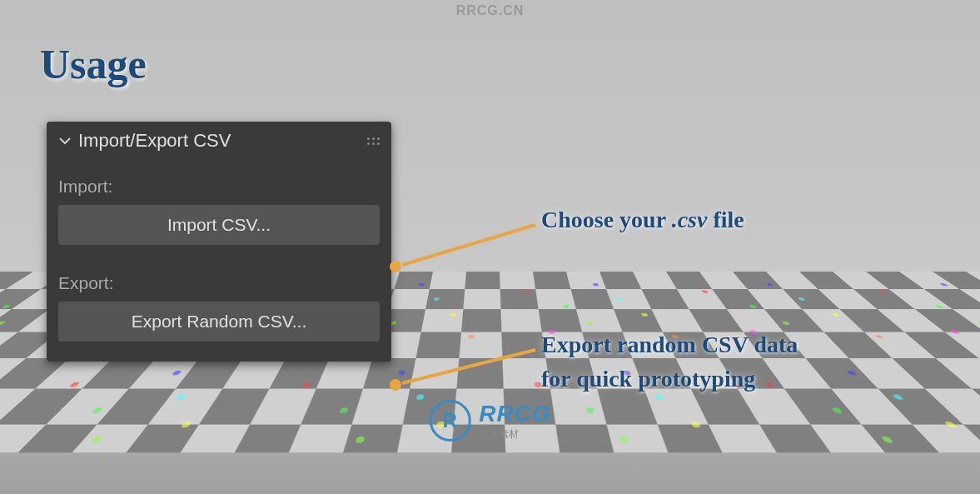  What do you see at coordinates (515, 422) in the screenshot?
I see `logo-text: RRCG 人人素材` at bounding box center [515, 422].